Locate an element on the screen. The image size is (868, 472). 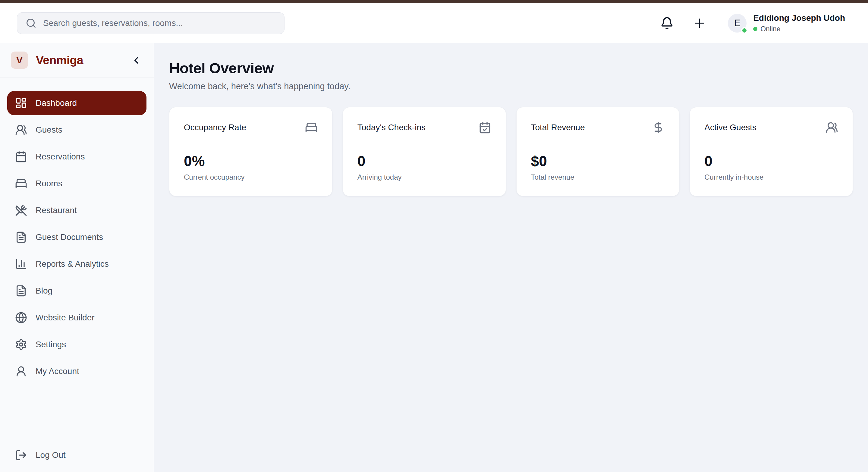
global-search is located at coordinates (151, 23).